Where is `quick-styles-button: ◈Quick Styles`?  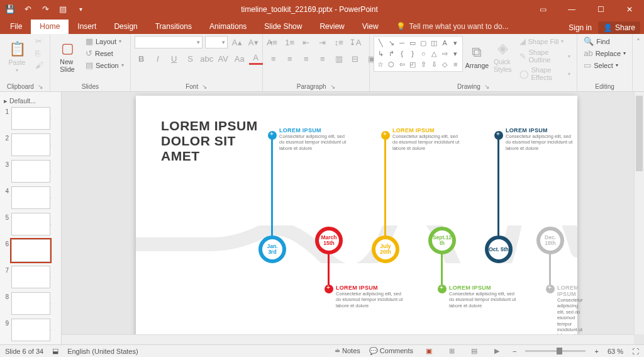
quick-styles-button: ◈Quick Styles is located at coordinates (502, 57).